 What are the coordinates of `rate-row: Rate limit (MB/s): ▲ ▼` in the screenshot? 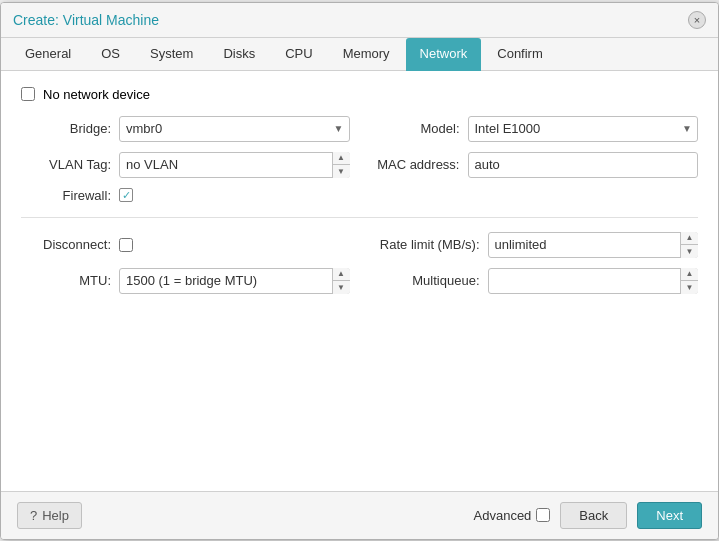 It's located at (534, 245).